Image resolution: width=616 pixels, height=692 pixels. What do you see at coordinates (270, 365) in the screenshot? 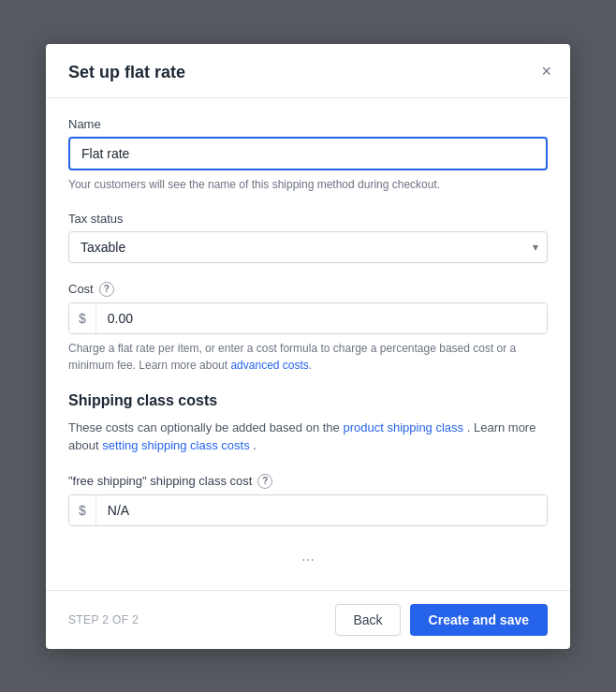
I see `advanced-costs-link: advanced costs` at bounding box center [270, 365].